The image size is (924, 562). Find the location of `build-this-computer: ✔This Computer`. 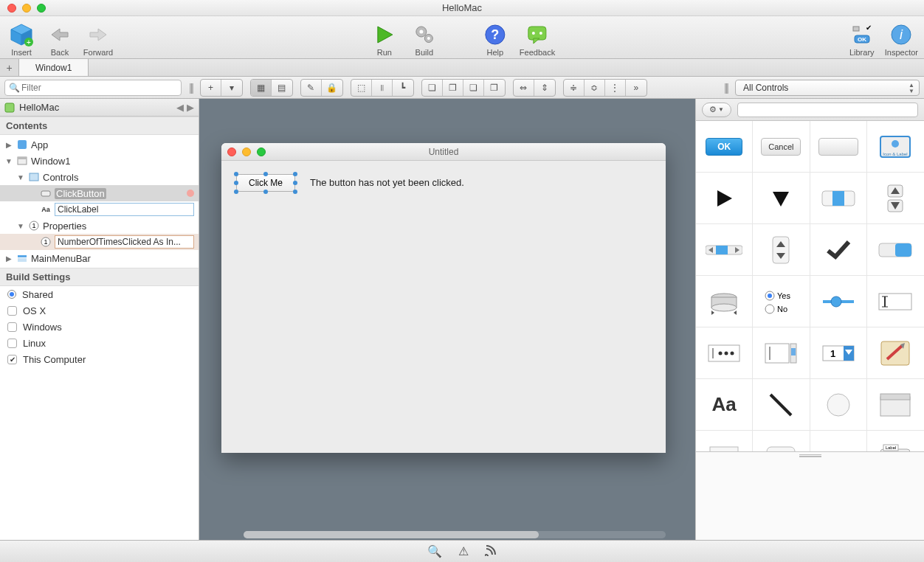

build-this-computer: ✔This Computer is located at coordinates (99, 359).